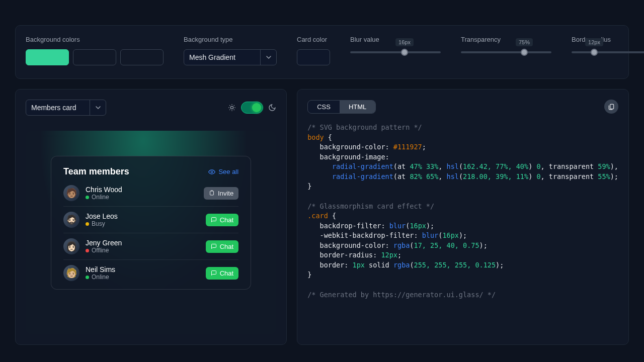 The image size is (644, 362). What do you see at coordinates (151, 193) in the screenshot?
I see `member-row: 🧑🏽Chris WoodOnlineInvite` at bounding box center [151, 193].